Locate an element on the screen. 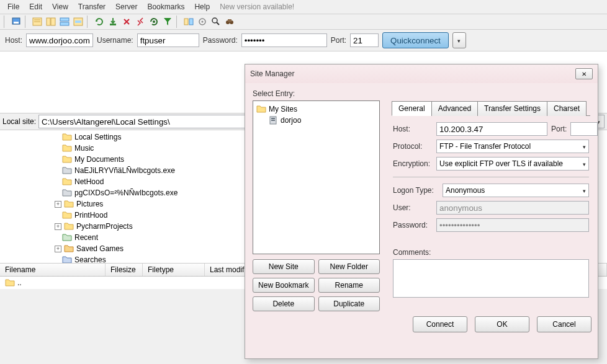 This screenshot has width=607, height=364. col-filename: Filename is located at coordinates (53, 270).